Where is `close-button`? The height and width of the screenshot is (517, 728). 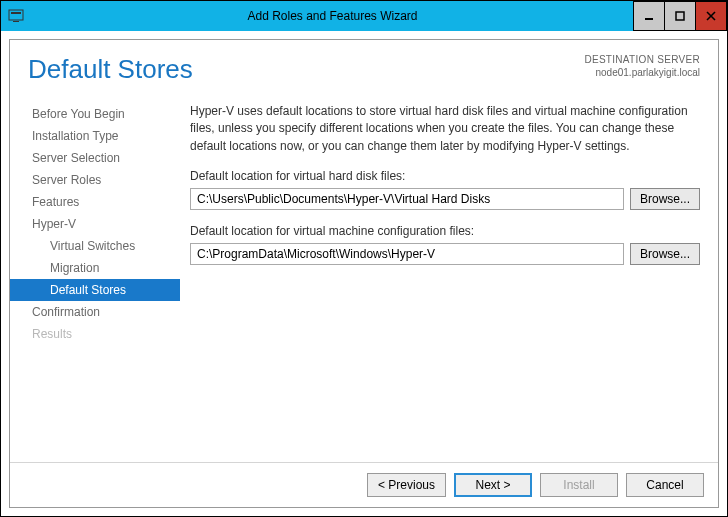
close-button is located at coordinates (711, 16).